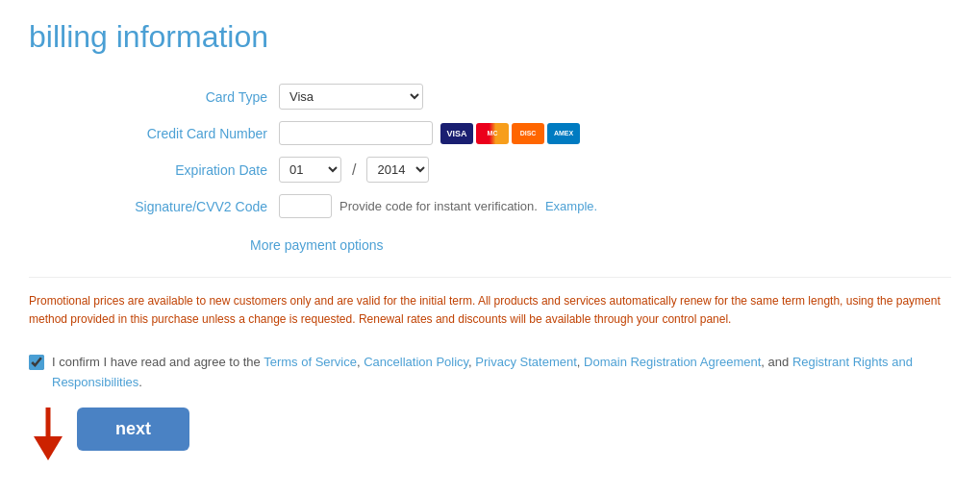  Describe the element at coordinates (168, 207) in the screenshot. I see `cvv-label: Signature/CVV2 Code` at that location.